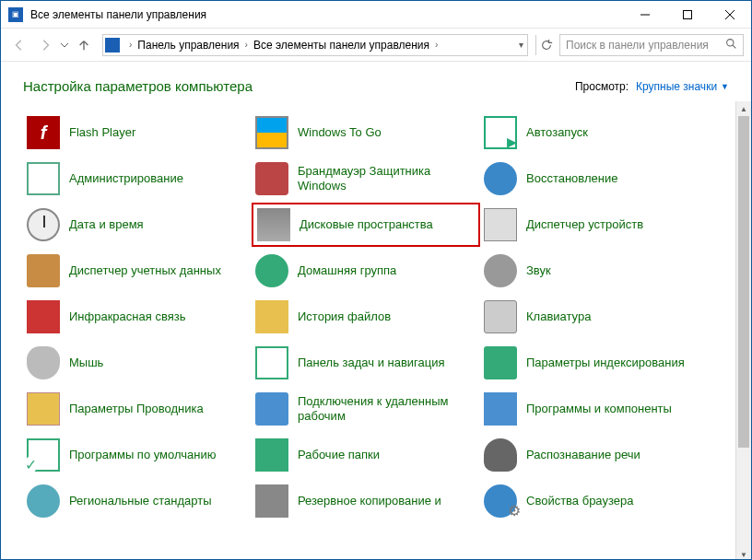 This screenshot has width=752, height=560. Describe the element at coordinates (645, 15) in the screenshot. I see `minimize-button` at that location.